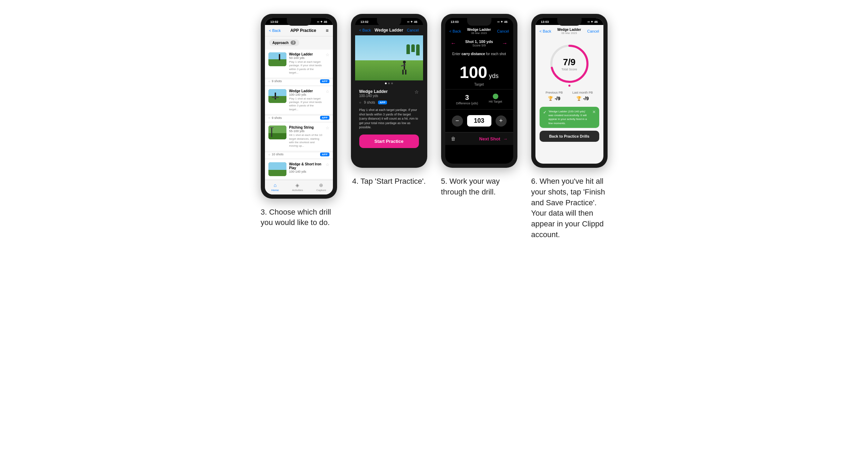  What do you see at coordinates (479, 85) in the screenshot?
I see `target-label: Target` at bounding box center [479, 85].